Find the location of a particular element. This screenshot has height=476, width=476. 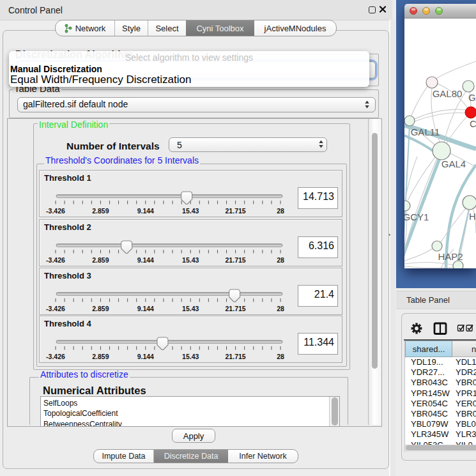

svg-text: GA is located at coordinates (472, 97).